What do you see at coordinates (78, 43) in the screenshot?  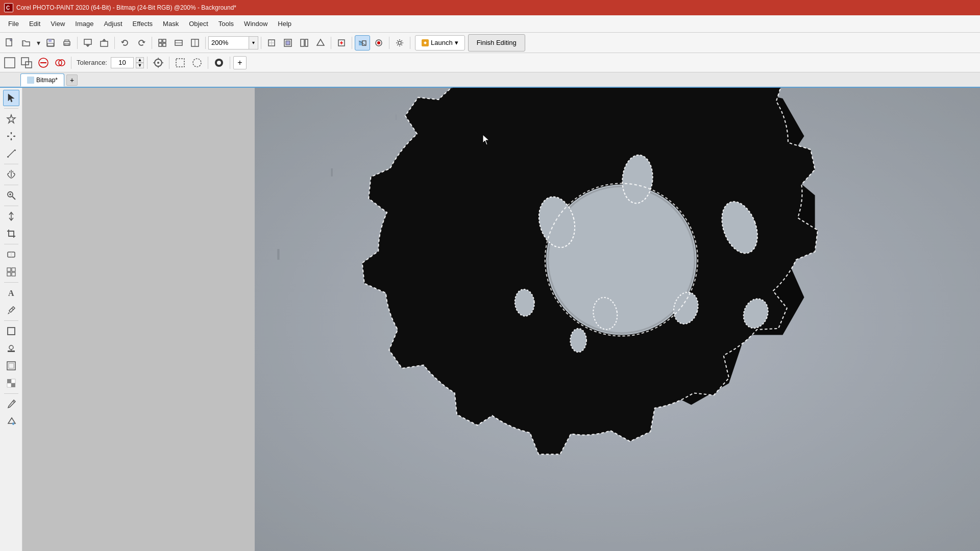 I see `sep1` at bounding box center [78, 43].